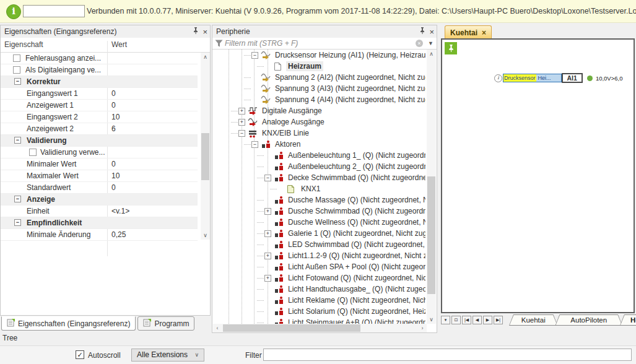 The width and height of the screenshot is (636, 364). What do you see at coordinates (456, 320) in the screenshot?
I see `sheet-nav-overview-icon: ⊡` at bounding box center [456, 320].